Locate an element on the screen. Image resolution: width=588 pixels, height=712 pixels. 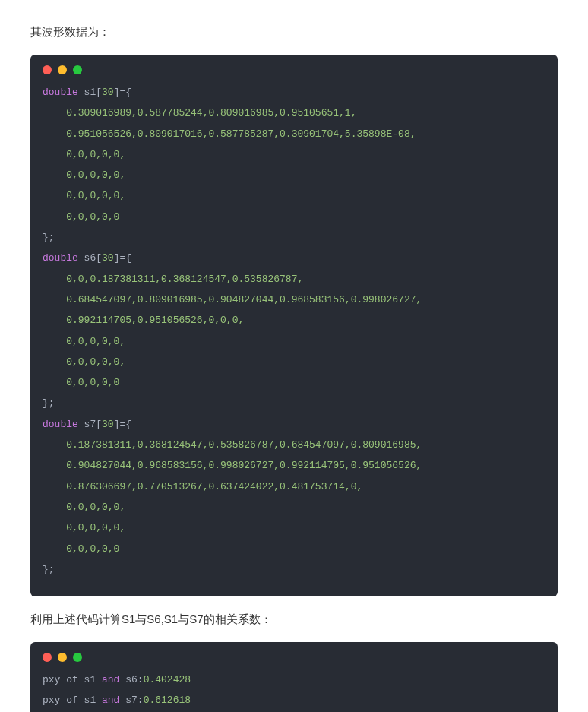
code-line: 0.992114705,0.951056526,0,0,0, is located at coordinates (143, 321).